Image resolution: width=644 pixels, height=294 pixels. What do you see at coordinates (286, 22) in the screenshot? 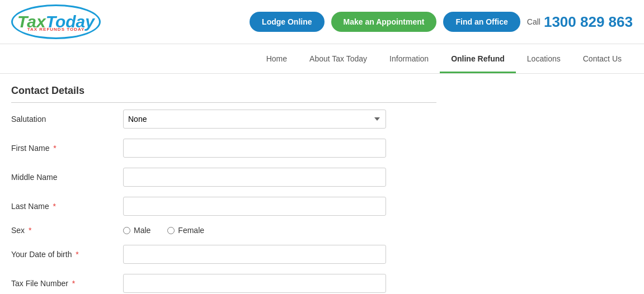
I see `lodge-online-button: Lodge Online` at bounding box center [286, 22].